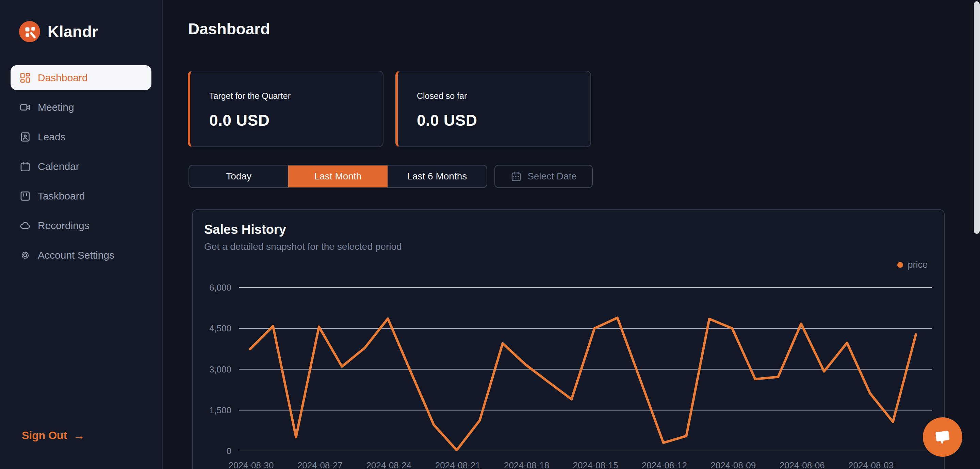 The width and height of the screenshot is (980, 469). What do you see at coordinates (212, 369) in the screenshot?
I see `y-tick-label: 3,000` at bounding box center [212, 369].